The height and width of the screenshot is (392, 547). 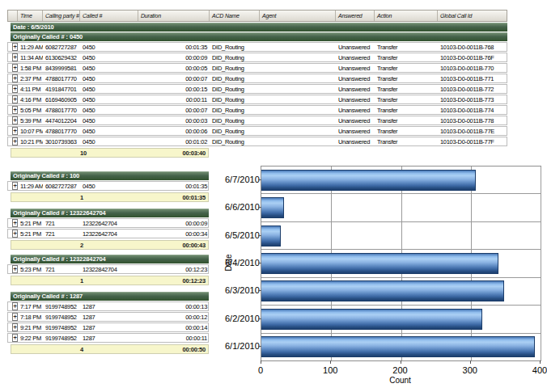 I want to click on x-tick-label: 100, so click(x=330, y=370).